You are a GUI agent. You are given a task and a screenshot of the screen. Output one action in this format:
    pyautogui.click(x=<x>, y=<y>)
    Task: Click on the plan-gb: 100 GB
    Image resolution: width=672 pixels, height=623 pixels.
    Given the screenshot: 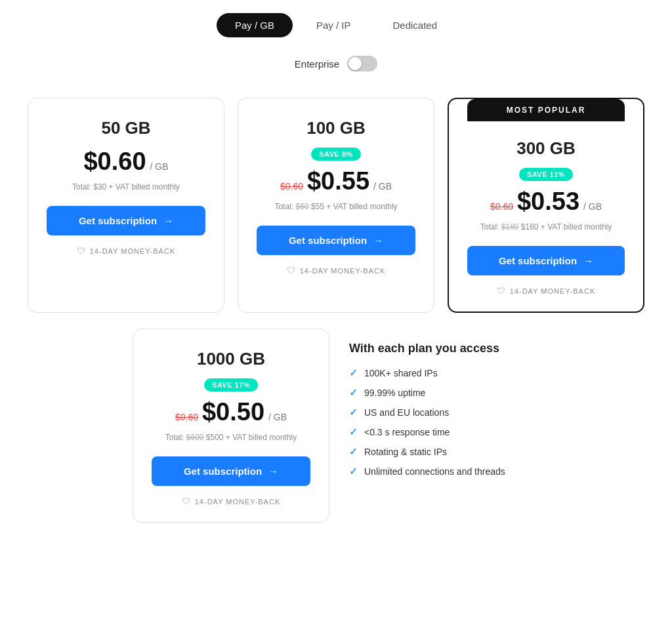 What is the action you would take?
    pyautogui.click(x=336, y=129)
    